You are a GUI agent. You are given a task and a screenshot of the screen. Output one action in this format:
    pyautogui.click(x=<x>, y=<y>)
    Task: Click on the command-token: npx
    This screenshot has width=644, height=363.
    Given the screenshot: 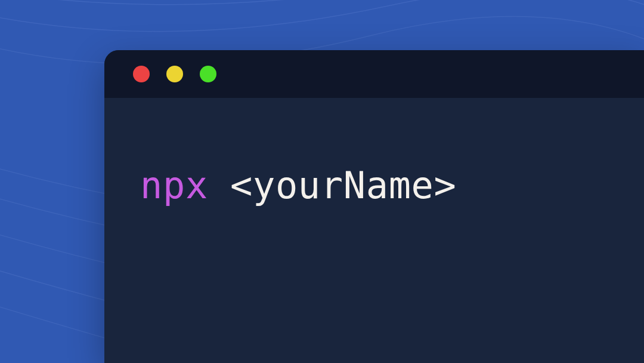 What is the action you would take?
    pyautogui.click(x=174, y=185)
    